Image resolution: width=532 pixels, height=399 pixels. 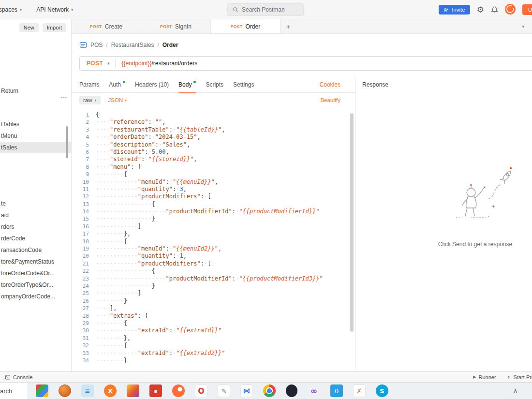 I want to click on dark-app-icon, so click(x=292, y=391).